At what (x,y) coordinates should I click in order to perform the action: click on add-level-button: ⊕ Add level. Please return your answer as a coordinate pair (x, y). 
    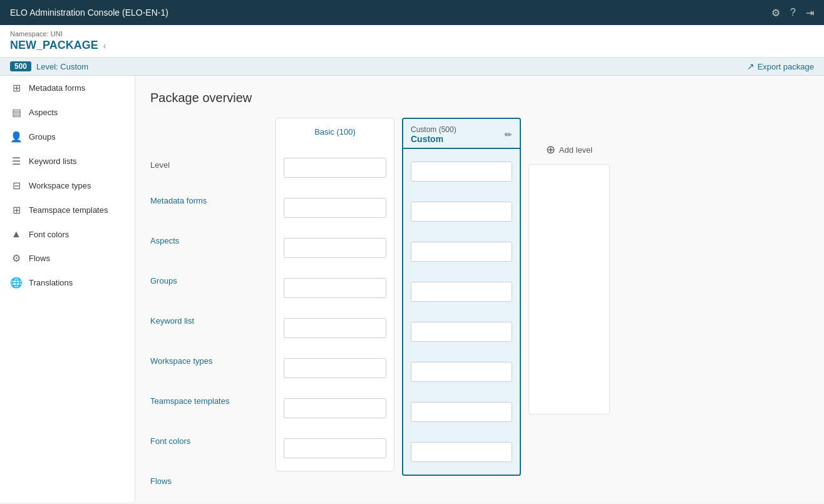
    Looking at the image, I should click on (569, 150).